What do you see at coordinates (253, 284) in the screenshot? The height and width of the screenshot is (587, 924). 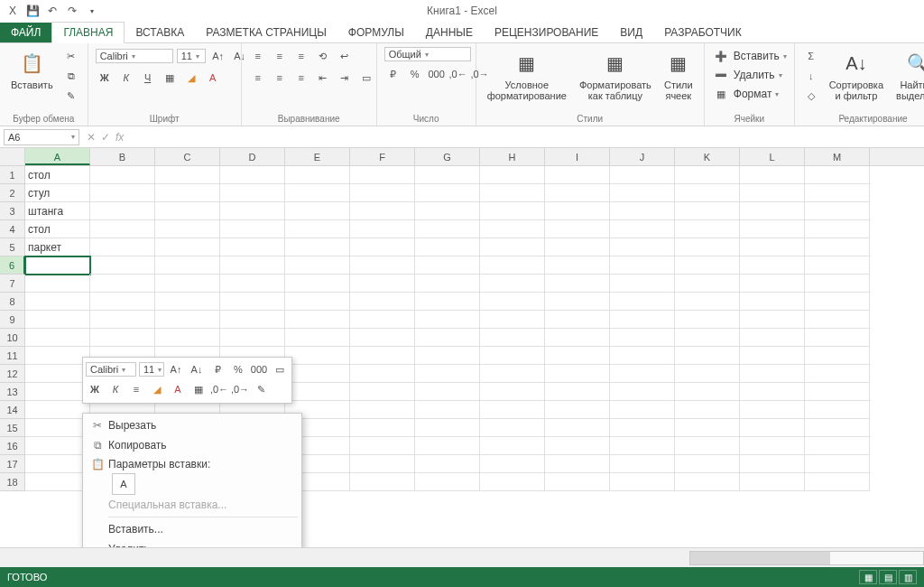 I see `cell-D7` at bounding box center [253, 284].